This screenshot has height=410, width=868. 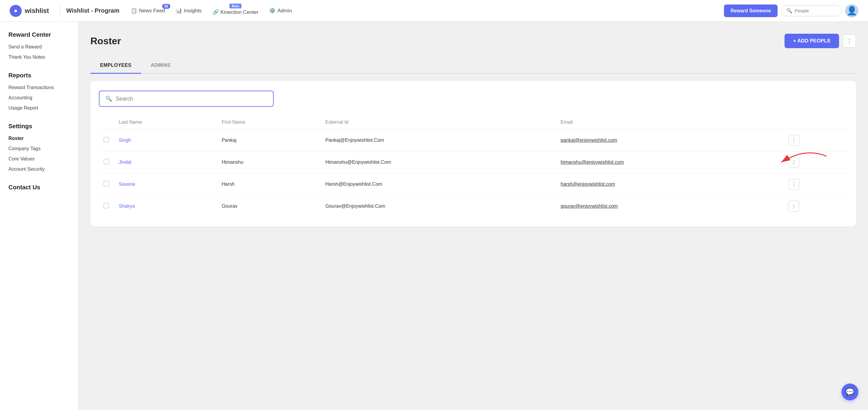 I want to click on roster-search-box: 🔍, so click(x=186, y=99).